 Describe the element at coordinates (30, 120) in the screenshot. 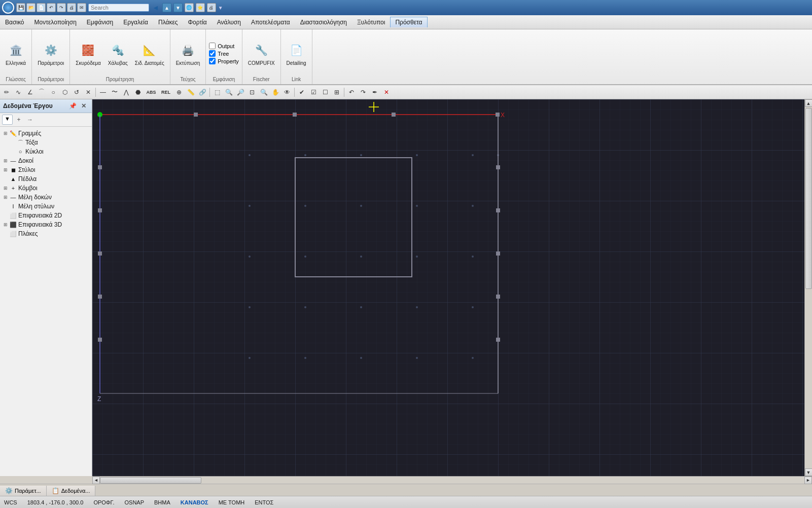

I see `sidebar-arrow-btn: →` at that location.